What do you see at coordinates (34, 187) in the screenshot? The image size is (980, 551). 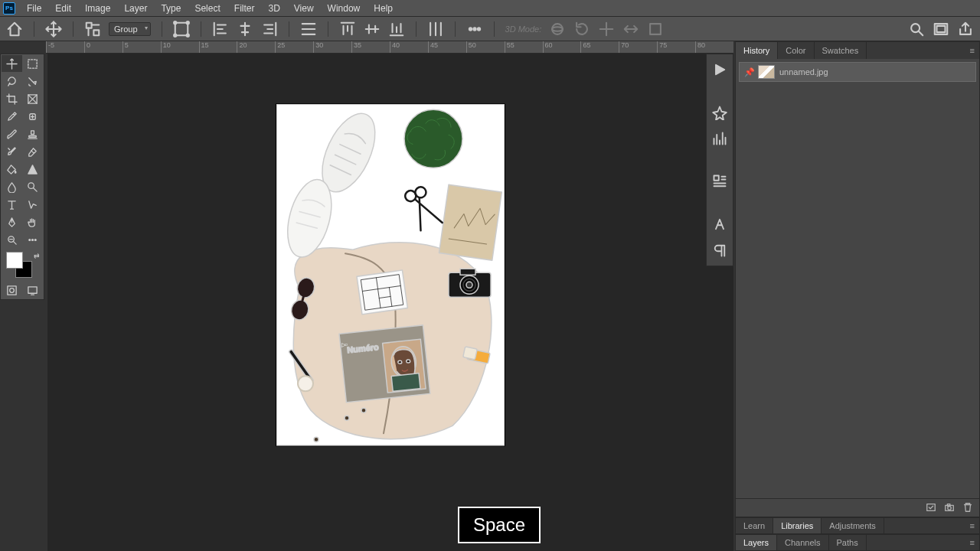 I see `dodge-tool` at bounding box center [34, 187].